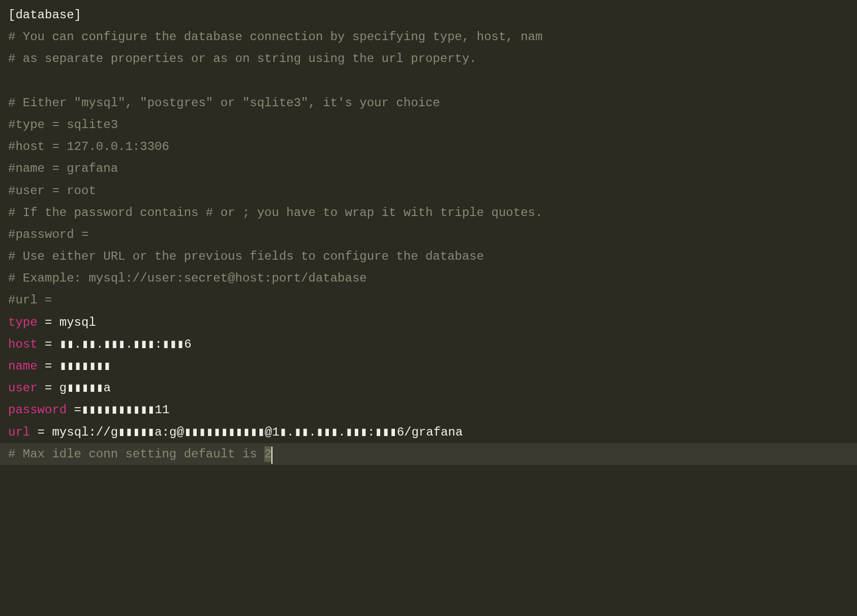  I want to click on comment-line: # If the password contains # or ; you ha…, so click(428, 212).